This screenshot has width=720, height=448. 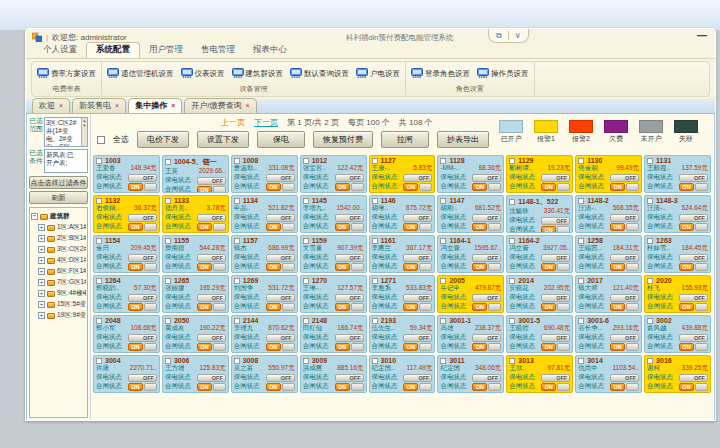 What do you see at coordinates (334, 294) in the screenshot?
I see `meter-card: 1270王琳-..127.57元保电状态OFF合闸状态ON` at bounding box center [334, 294].